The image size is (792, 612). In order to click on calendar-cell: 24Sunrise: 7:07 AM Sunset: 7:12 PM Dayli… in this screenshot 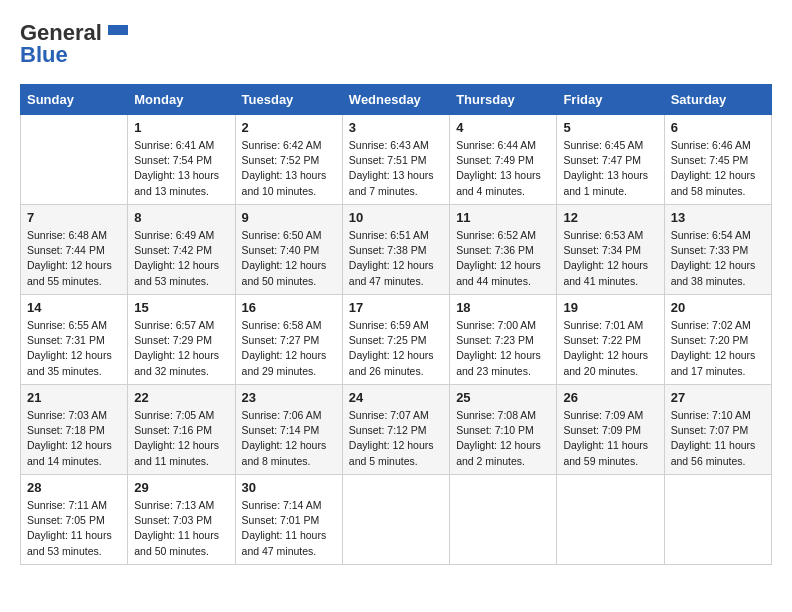, I will do `click(396, 430)`.